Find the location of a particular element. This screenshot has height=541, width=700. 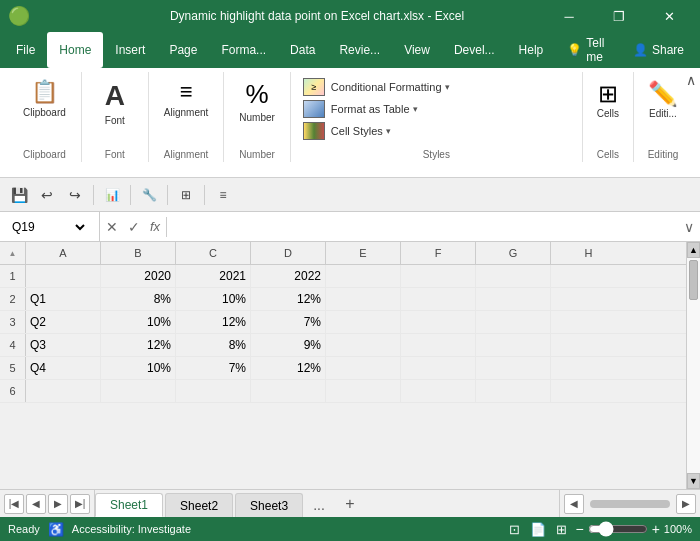

redo-button: ↪ is located at coordinates (75, 195).